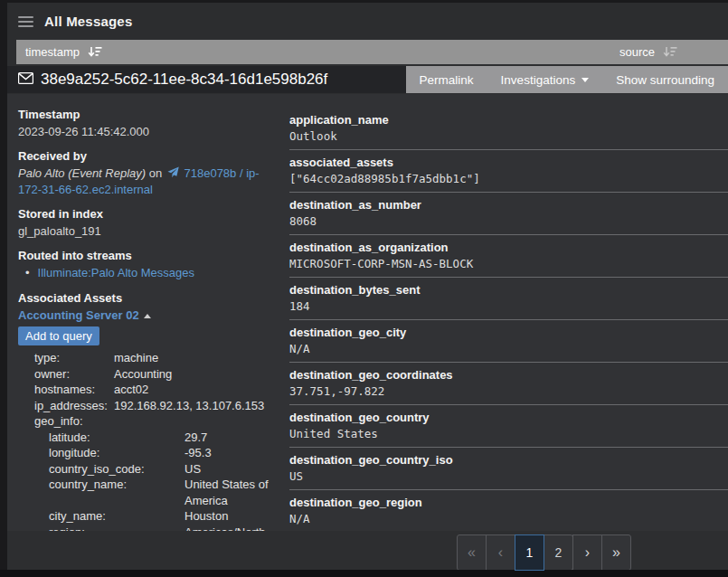  I want to click on field-name: destination_geo_coordinates, so click(508, 375).